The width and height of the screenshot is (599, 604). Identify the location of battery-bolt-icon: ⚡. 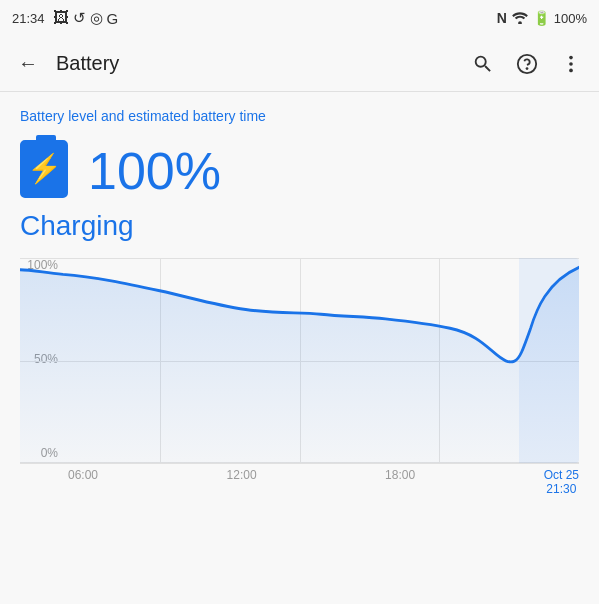
(44, 169).